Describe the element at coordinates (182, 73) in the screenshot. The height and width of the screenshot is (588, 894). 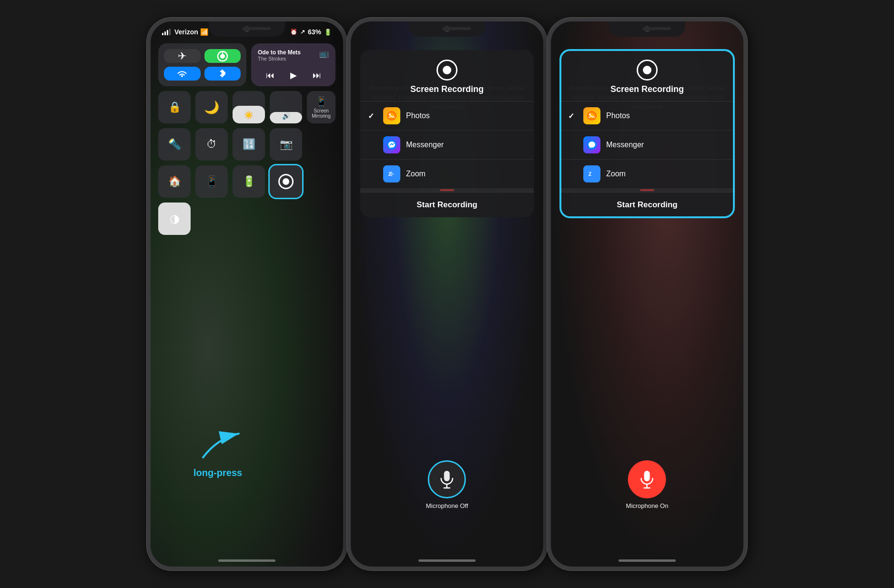
I see `wifi-button` at that location.